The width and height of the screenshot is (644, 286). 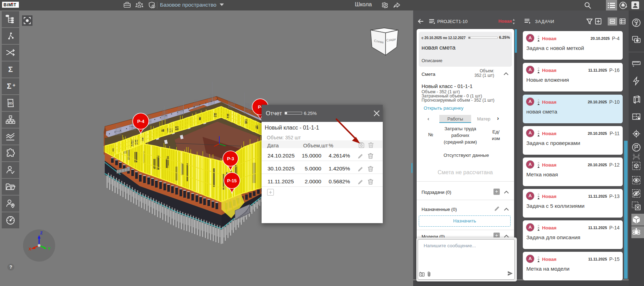 What do you see at coordinates (49, 249) in the screenshot?
I see `svg-text: Y` at bounding box center [49, 249].